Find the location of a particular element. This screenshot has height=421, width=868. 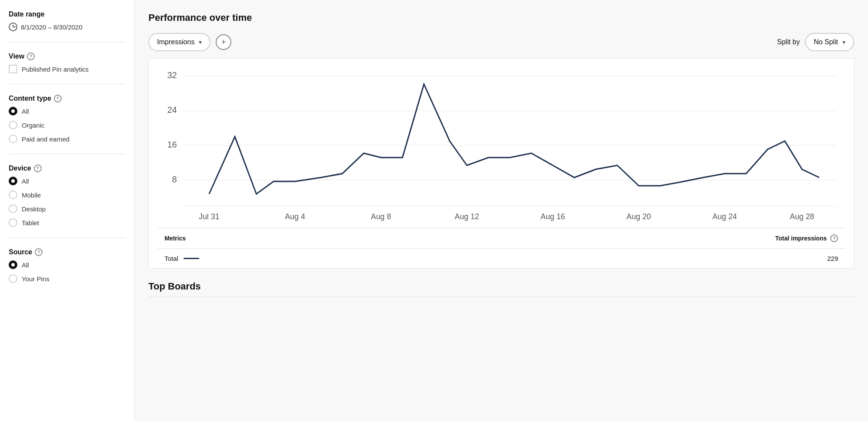

device-tablet-item: Tablet is located at coordinates (67, 223).